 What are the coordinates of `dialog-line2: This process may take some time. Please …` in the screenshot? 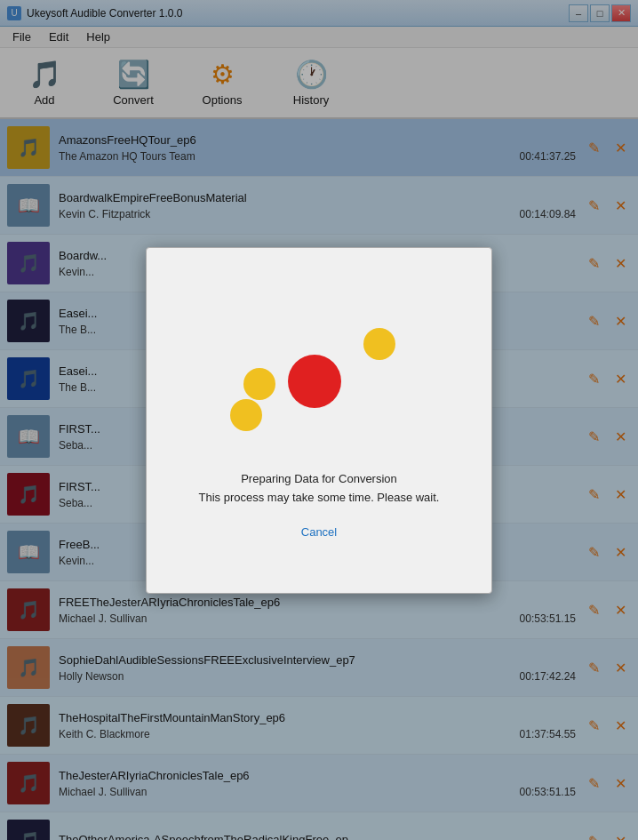 It's located at (320, 498).